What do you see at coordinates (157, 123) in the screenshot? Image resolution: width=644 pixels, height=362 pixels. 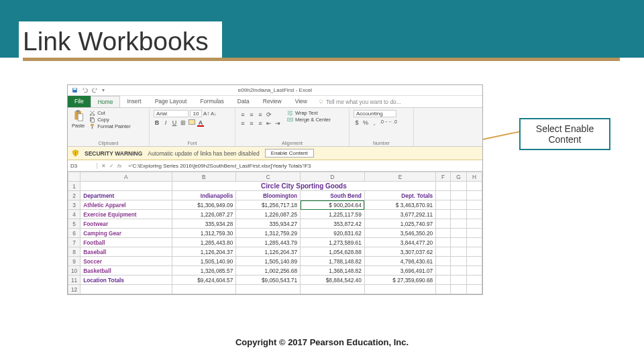 I see `bold-button: B` at bounding box center [157, 123].